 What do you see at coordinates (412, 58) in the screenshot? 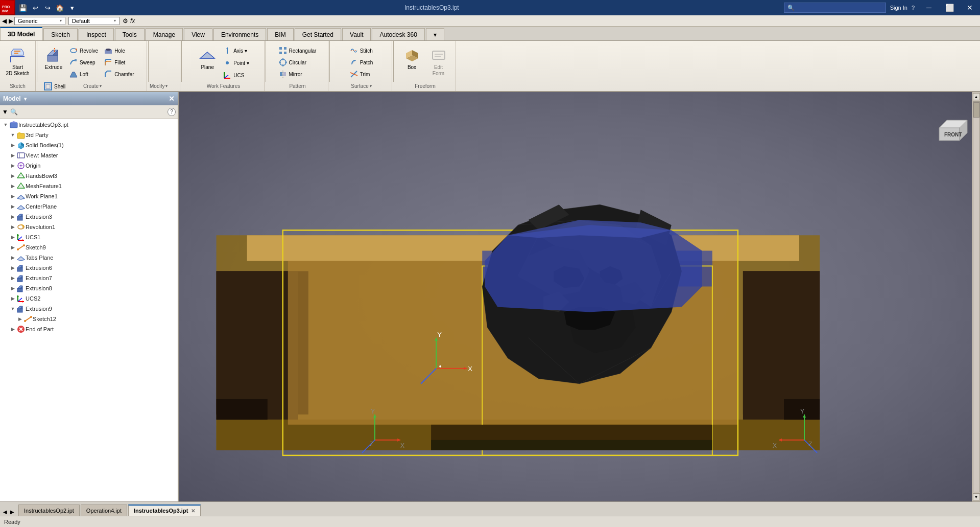
I see `box-btn: Box` at bounding box center [412, 58].